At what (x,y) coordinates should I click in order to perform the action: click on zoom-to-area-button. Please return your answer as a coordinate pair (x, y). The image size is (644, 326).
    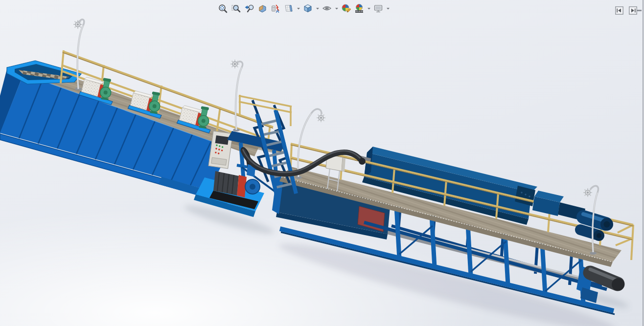
    Looking at the image, I should click on (236, 8).